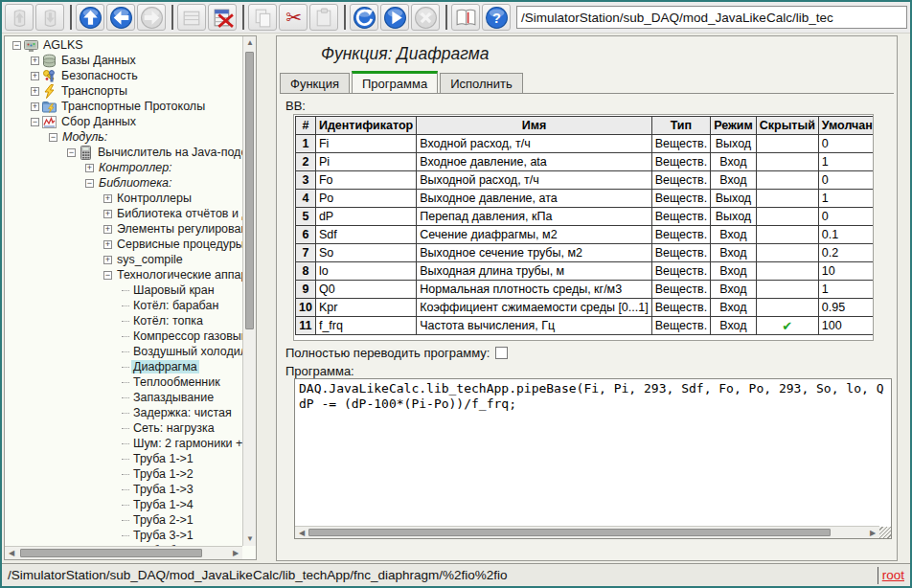 This screenshot has height=588, width=912. Describe the element at coordinates (846, 236) in the screenshot. I see `io-table-cell: 0.1` at that location.